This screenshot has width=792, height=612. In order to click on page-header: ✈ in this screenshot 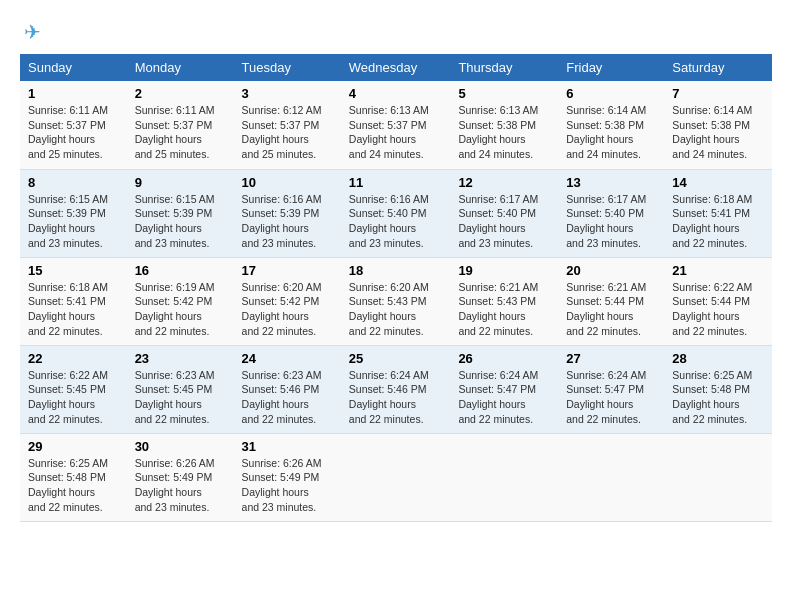, I will do `click(396, 32)`.